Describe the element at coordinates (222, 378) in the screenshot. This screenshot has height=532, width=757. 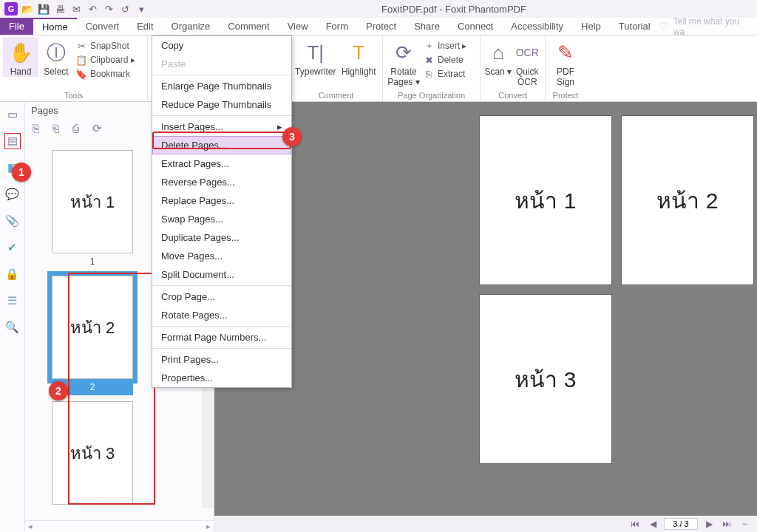
I see `ctx-properties: Properties...` at that location.